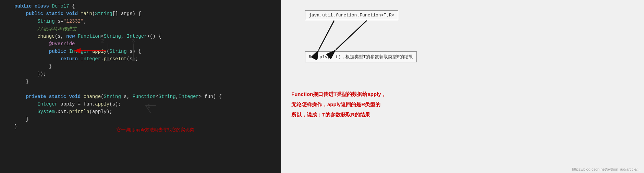 The image size is (644, 173). I want to click on number-label-3: 3, so click(133, 40).